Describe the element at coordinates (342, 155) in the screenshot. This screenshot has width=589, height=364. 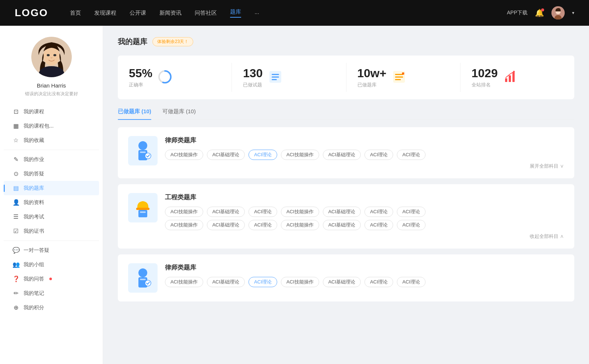
I see `bank-1-tag-4: ACI基础理论` at that location.